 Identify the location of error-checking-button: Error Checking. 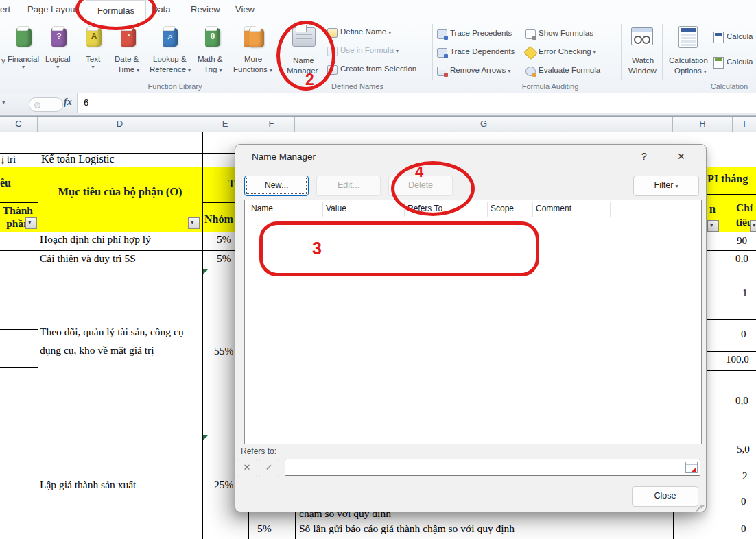
(567, 51).